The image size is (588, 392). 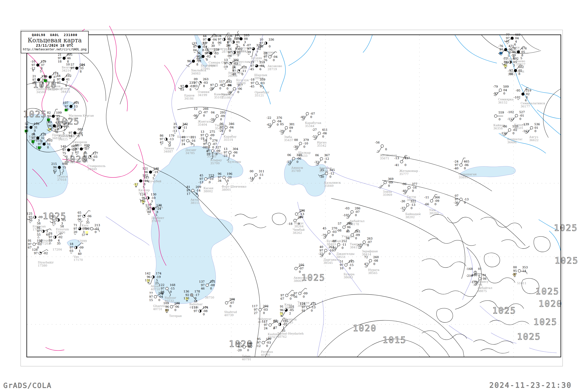 What do you see at coordinates (63, 139) in the screenshot?
I see `station-name-label: 34825` at bounding box center [63, 139].